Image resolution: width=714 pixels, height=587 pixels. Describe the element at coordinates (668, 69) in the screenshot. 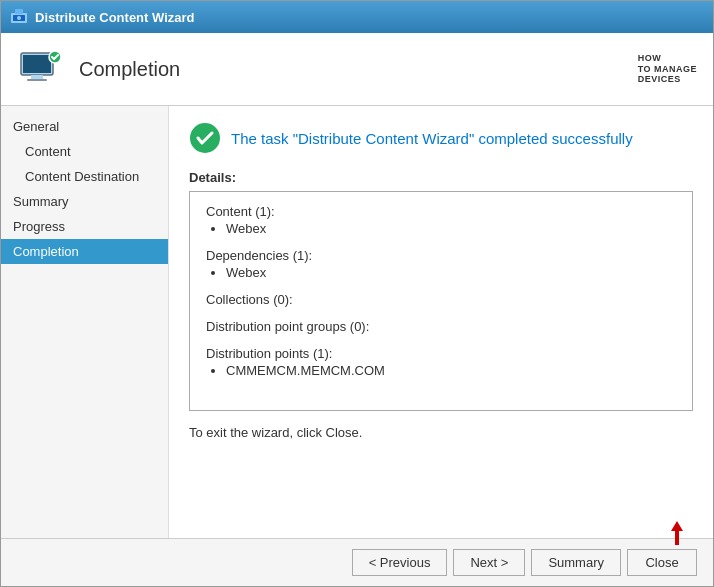

I see `brand-text: HOWTO MANAGEDEVICES` at that location.